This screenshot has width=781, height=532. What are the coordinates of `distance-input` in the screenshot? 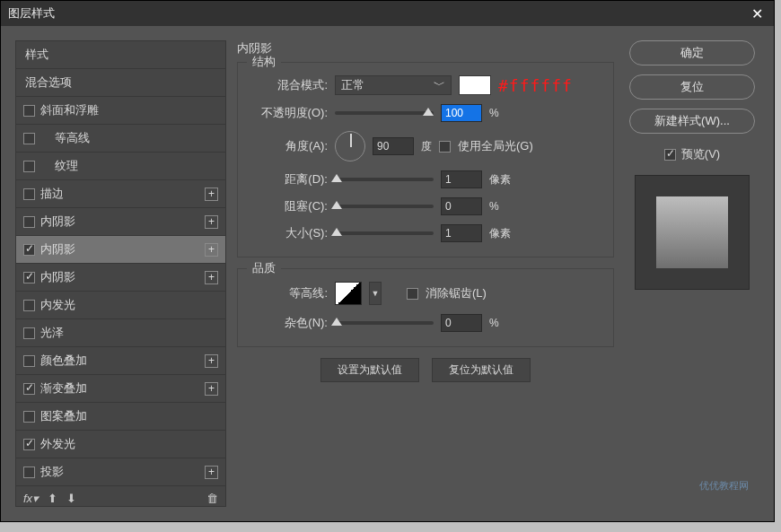 It's located at (461, 179).